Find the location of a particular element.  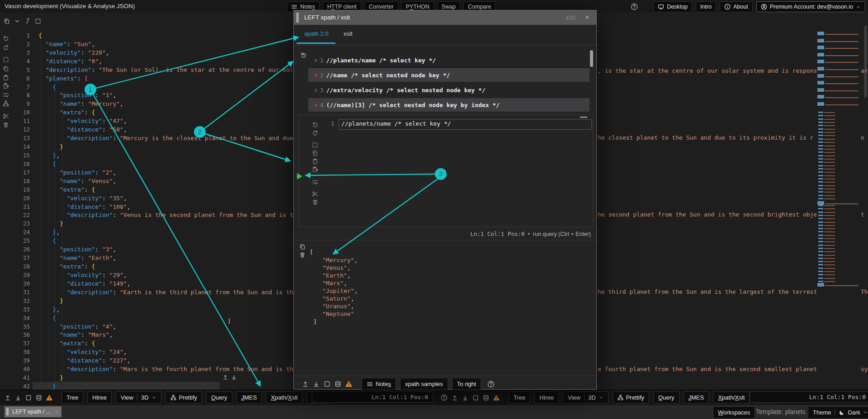

run-query-play-icon is located at coordinates (300, 176).